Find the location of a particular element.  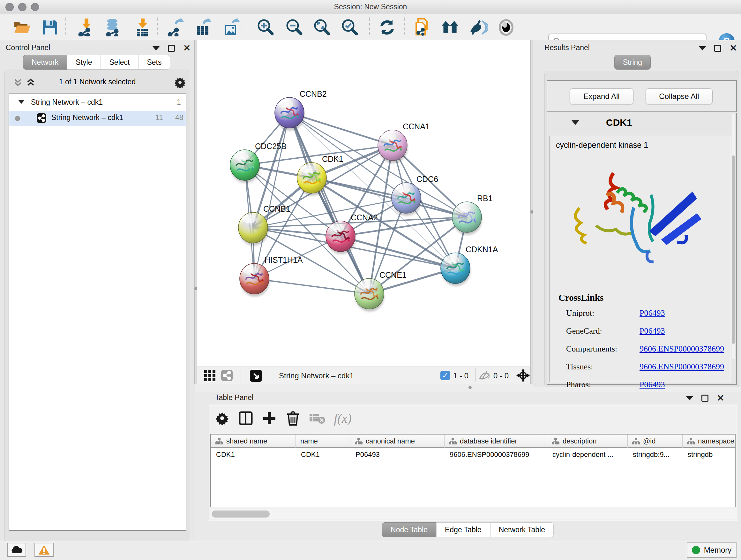

import-table-icon is located at coordinates (143, 27).